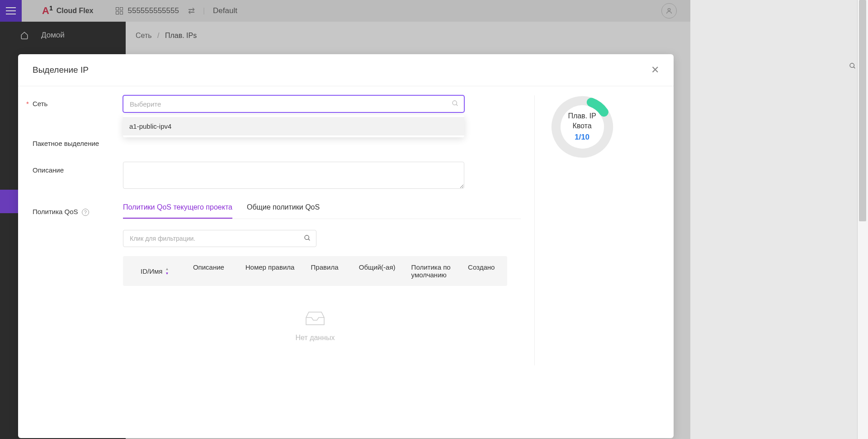 The width and height of the screenshot is (868, 439). Describe the element at coordinates (78, 101) in the screenshot. I see `label-network: Сеть` at that location.